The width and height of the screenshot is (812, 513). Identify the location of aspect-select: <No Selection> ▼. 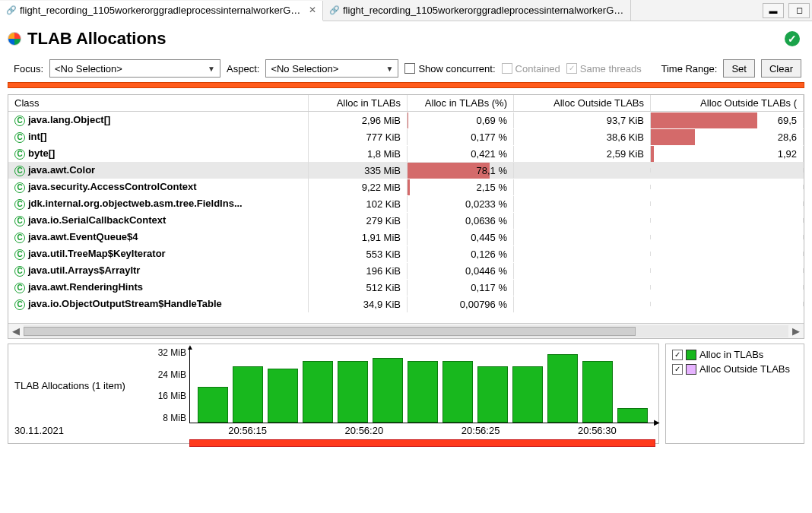
(331, 68).